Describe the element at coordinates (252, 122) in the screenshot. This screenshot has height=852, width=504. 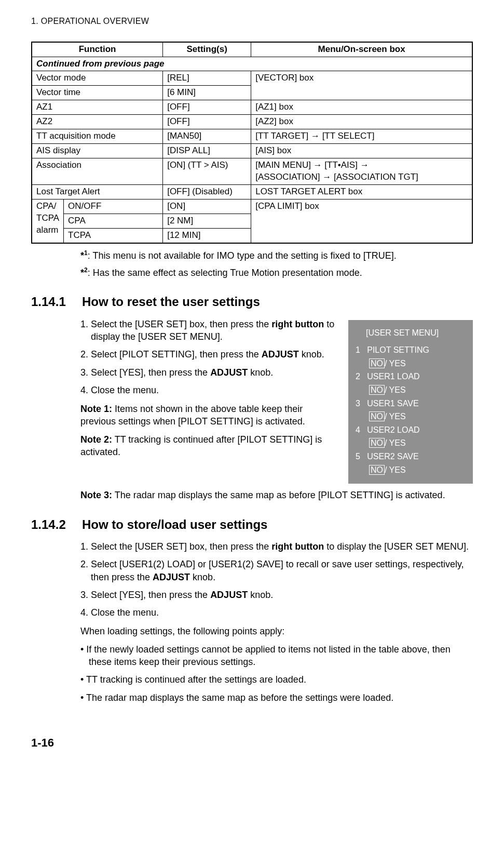
I see `table-row: AZ2 [OFF] [AZ2] box` at that location.